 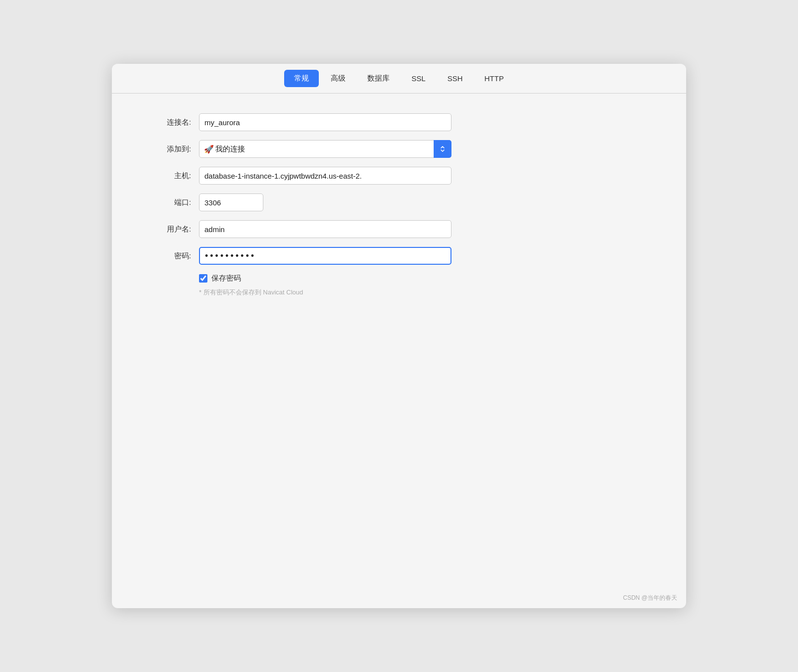 I want to click on add-to-container: 🚀, so click(x=325, y=149).